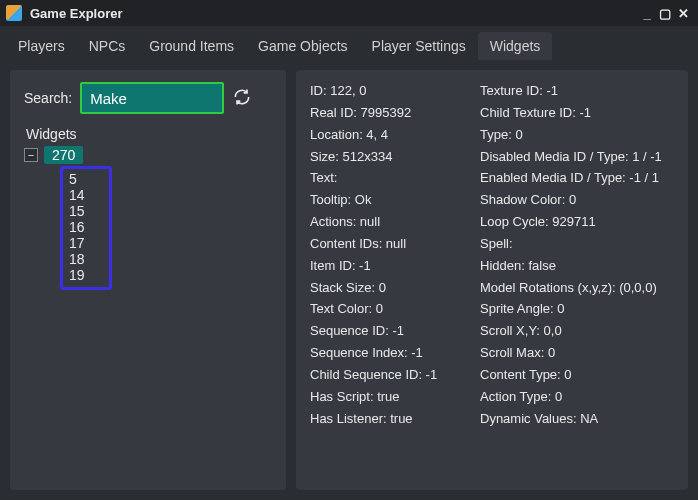 This screenshot has width=698, height=500. What do you see at coordinates (86, 195) in the screenshot?
I see `tree-child: 14` at bounding box center [86, 195].